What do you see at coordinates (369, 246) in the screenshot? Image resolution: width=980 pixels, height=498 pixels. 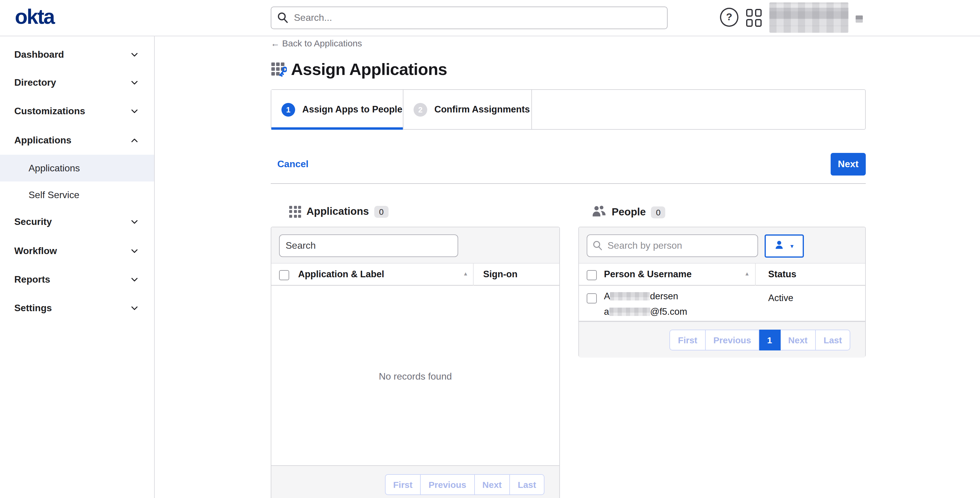 I see `applications-search-input` at bounding box center [369, 246].